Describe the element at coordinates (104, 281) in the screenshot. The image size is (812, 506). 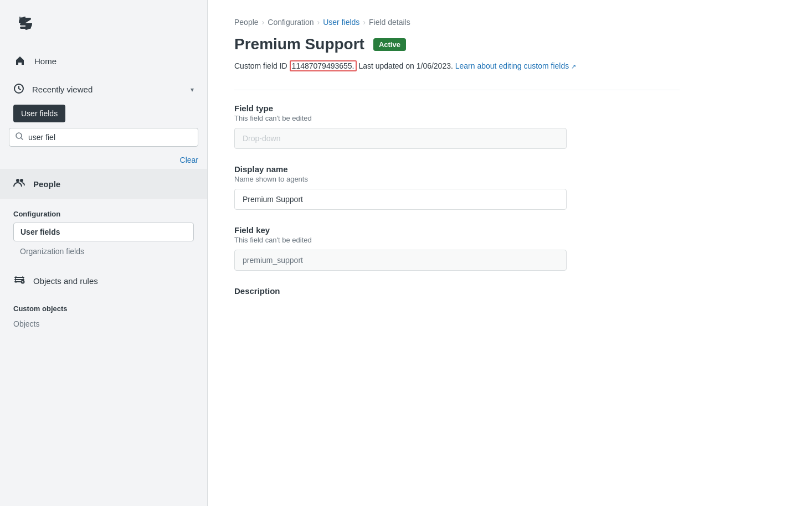
I see `sidebar-item-objects-rules: Objects and rules` at that location.